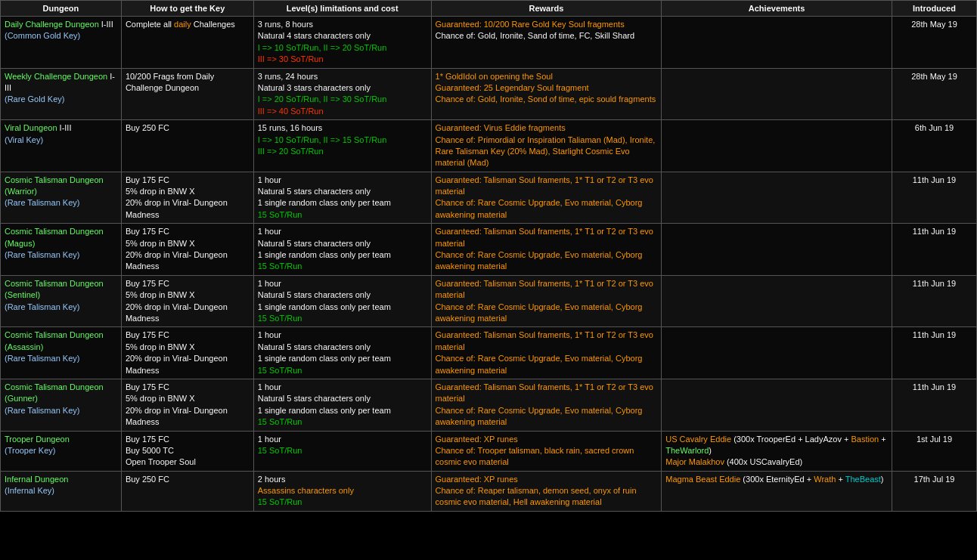 This screenshot has width=977, height=560. Describe the element at coordinates (35, 99) in the screenshot. I see `dungeon-key-type: (Rare Gold Key)` at that location.